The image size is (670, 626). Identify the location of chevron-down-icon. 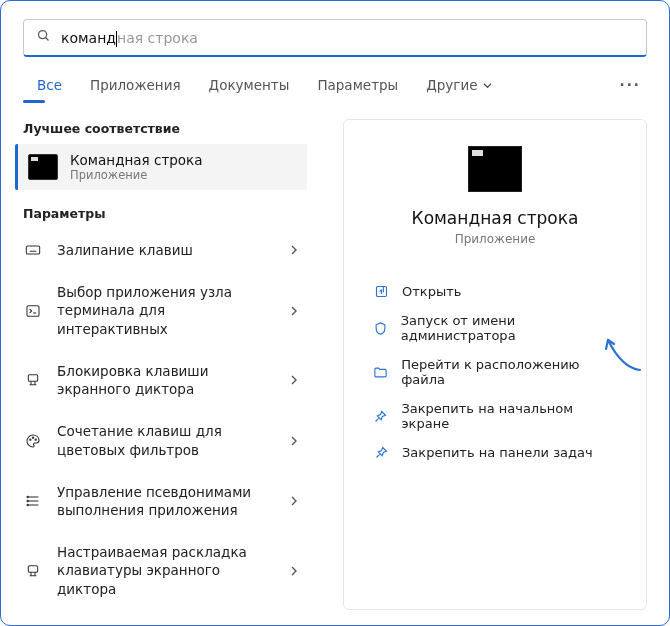
(488, 85).